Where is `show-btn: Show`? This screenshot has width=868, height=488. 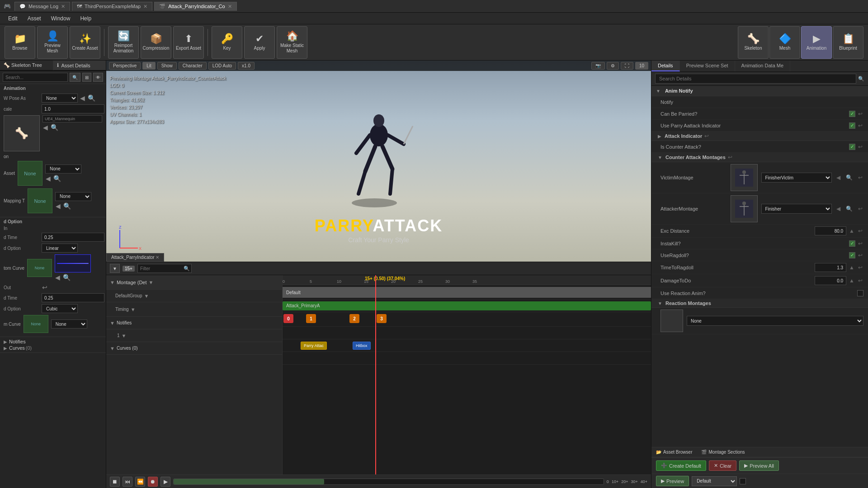
show-btn: Show is located at coordinates (167, 66).